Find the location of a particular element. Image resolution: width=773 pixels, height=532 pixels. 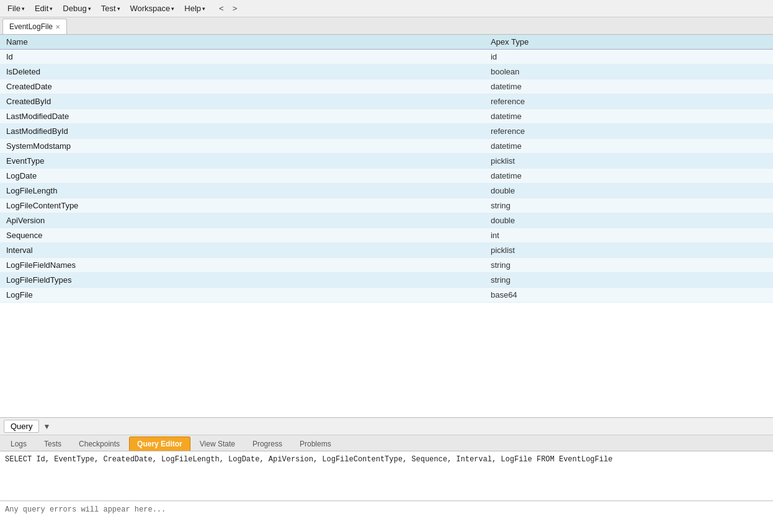

tab-view-state: View State is located at coordinates (217, 444).